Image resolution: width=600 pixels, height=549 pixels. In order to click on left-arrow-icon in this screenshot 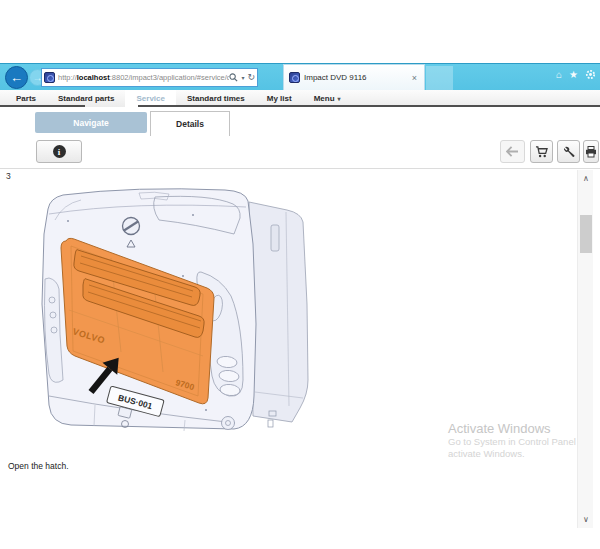, I will do `click(512, 152)`.